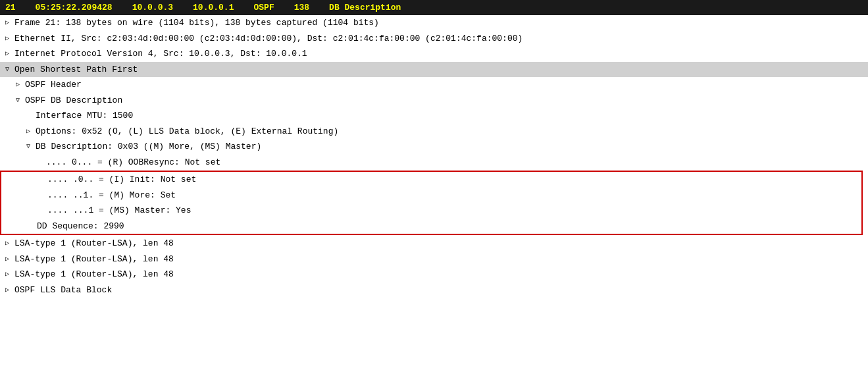  Describe the element at coordinates (84, 116) in the screenshot. I see `tree-item-text-mtu: Interface MTU: 1500` at that location.